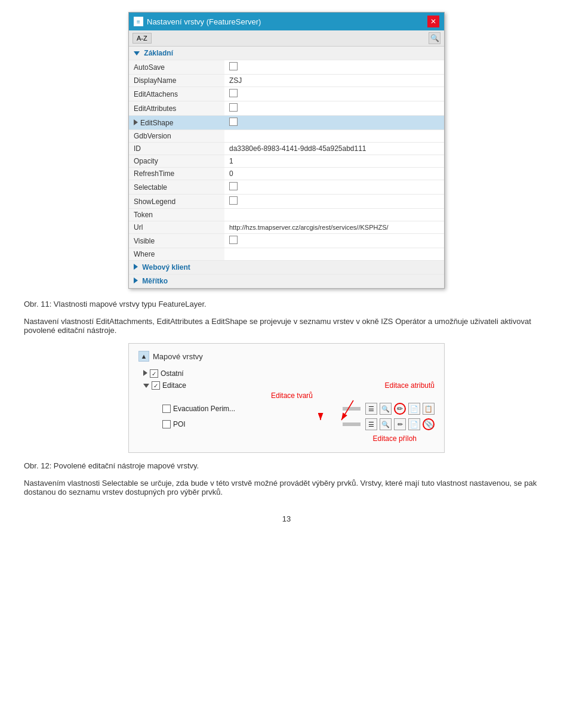 The height and width of the screenshot is (728, 573). Describe the element at coordinates (286, 109) in the screenshot. I see `table-row: EditAttributes` at that location.